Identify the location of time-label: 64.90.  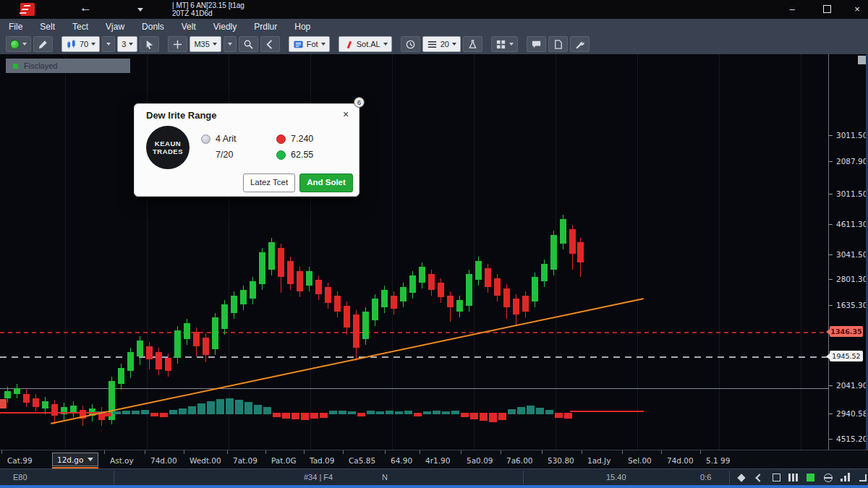
(401, 461).